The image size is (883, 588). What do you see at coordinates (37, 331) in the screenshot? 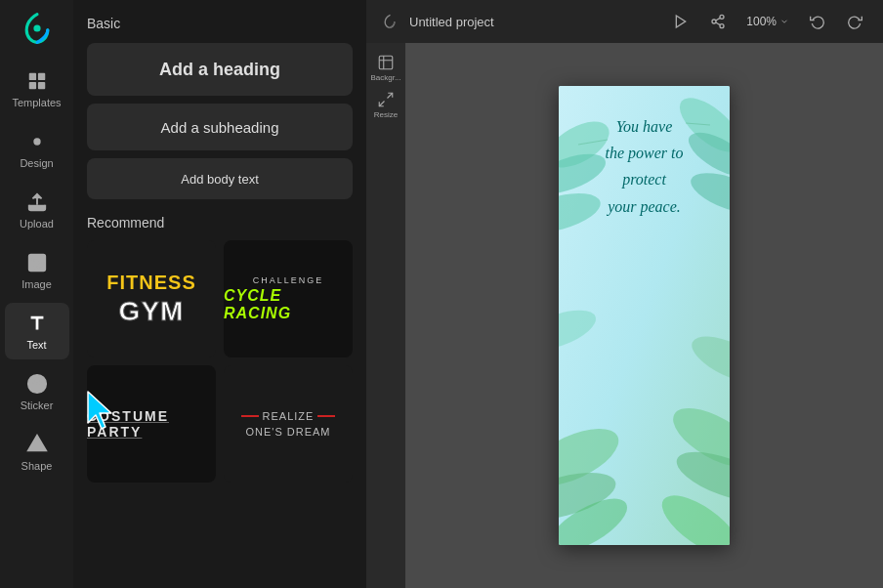
I see `sidebar-item-text: Text` at bounding box center [37, 331].